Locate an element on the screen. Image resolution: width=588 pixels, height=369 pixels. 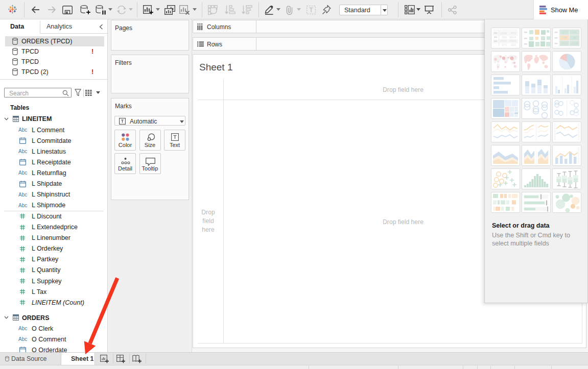
svg-text: 573 is located at coordinates (514, 33).